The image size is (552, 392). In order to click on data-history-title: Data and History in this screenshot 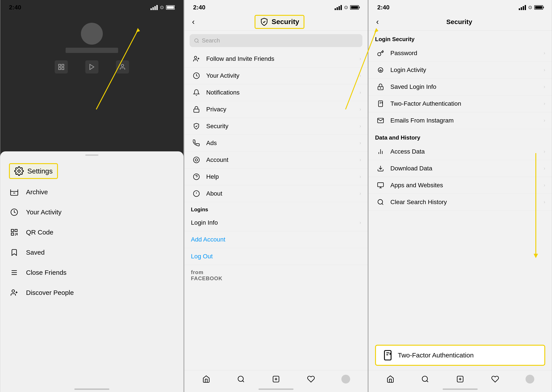, I will do `click(460, 136)`.